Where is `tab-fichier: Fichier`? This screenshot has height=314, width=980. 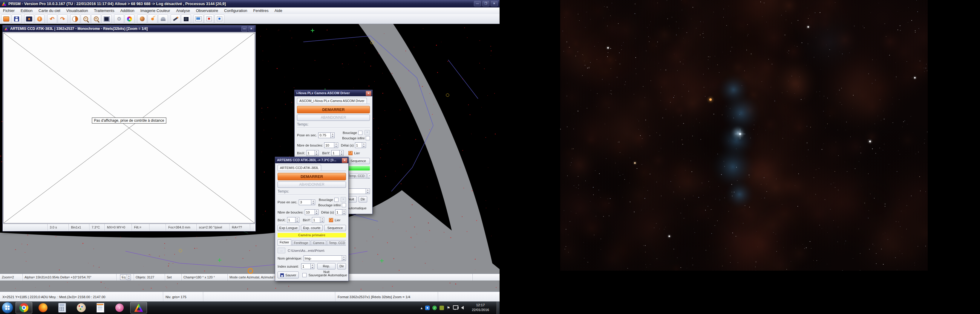 tab-fichier: Fichier is located at coordinates (285, 242).